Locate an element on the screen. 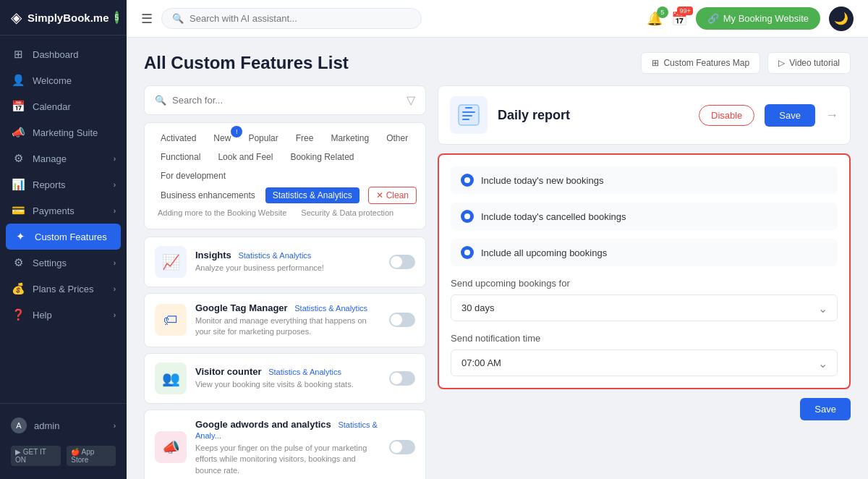 Image resolution: width=868 pixels, height=479 pixels. tab-look-feel: Look and Feel is located at coordinates (245, 157).